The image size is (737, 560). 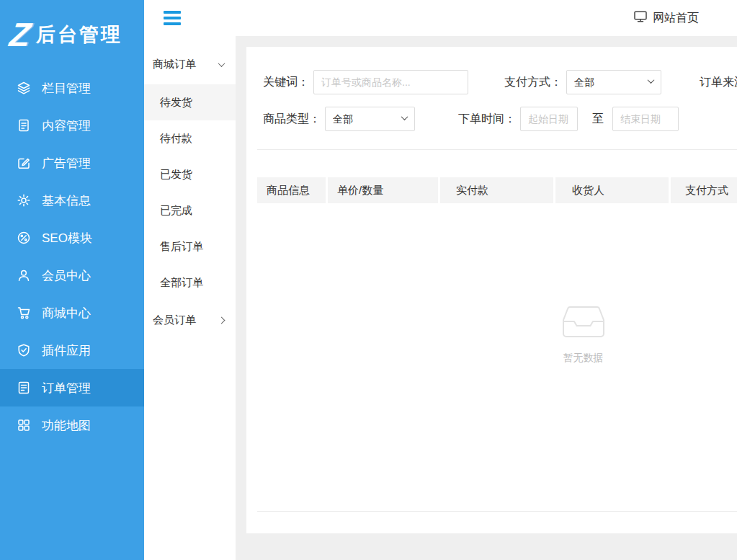 What do you see at coordinates (24, 88) in the screenshot?
I see `layers-icon` at bounding box center [24, 88].